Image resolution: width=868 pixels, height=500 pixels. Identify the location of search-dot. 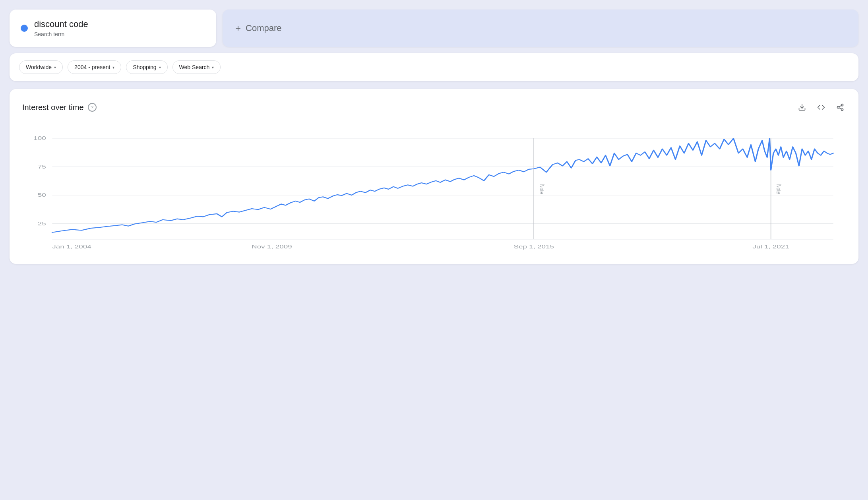
(24, 28).